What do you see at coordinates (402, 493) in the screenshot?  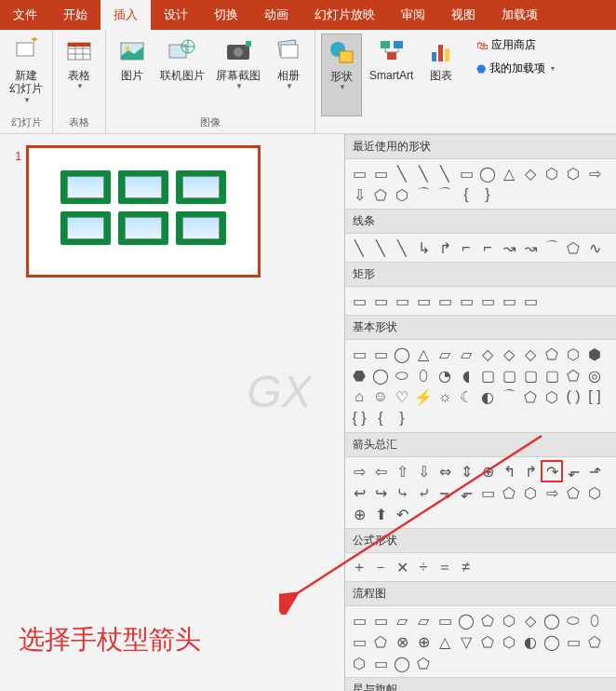 I see `shape-item: ⤷` at bounding box center [402, 493].